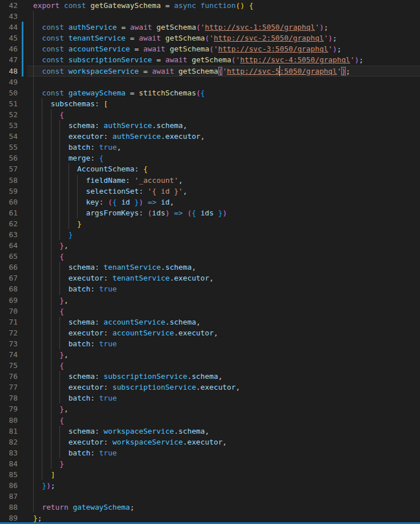  What do you see at coordinates (210, 224) in the screenshot?
I see `code-line: 62 }` at bounding box center [210, 224].